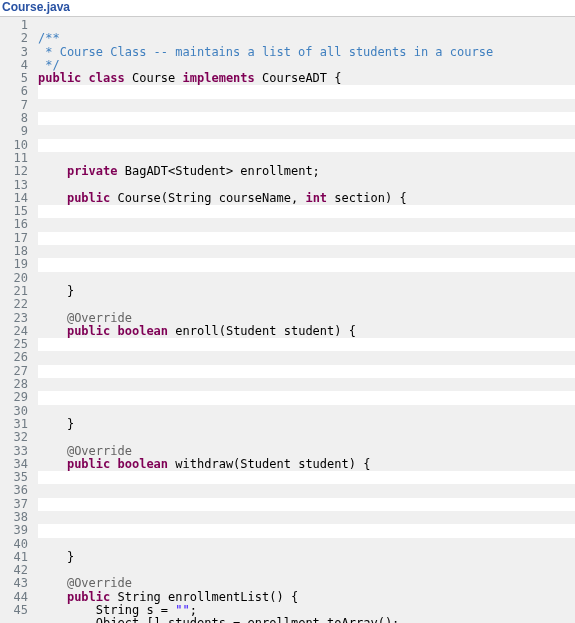 The height and width of the screenshot is (623, 575). I want to click on punct: [], so click(153, 620).